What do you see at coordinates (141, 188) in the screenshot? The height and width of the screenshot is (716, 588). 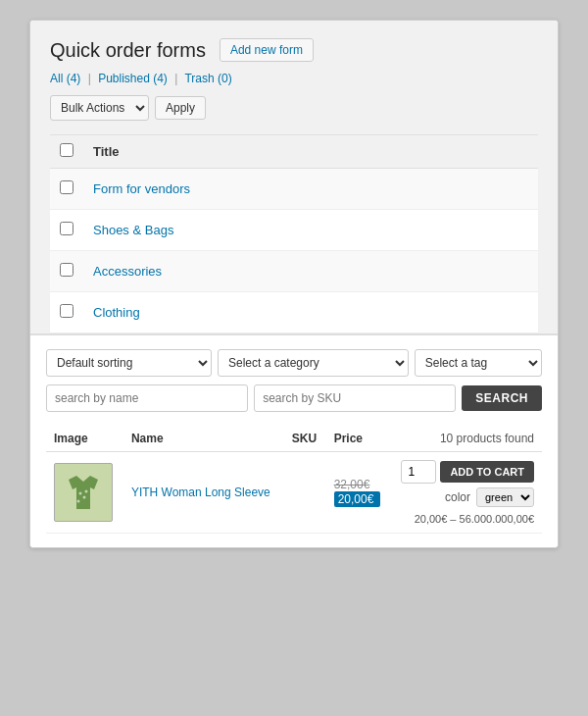 I see `form-name-link: Form for vendors` at bounding box center [141, 188].